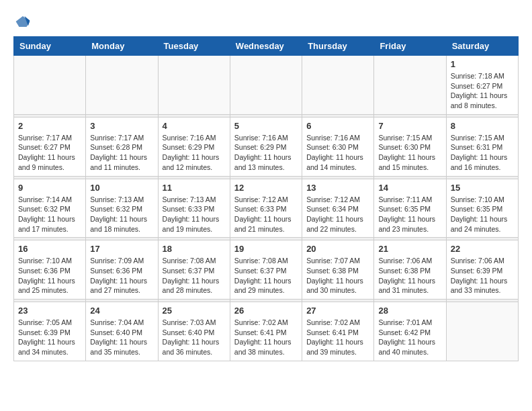  I want to click on day-info: Sunrise: 7:13 AM Sunset: 6:32 PM Dayligh…, so click(122, 215).